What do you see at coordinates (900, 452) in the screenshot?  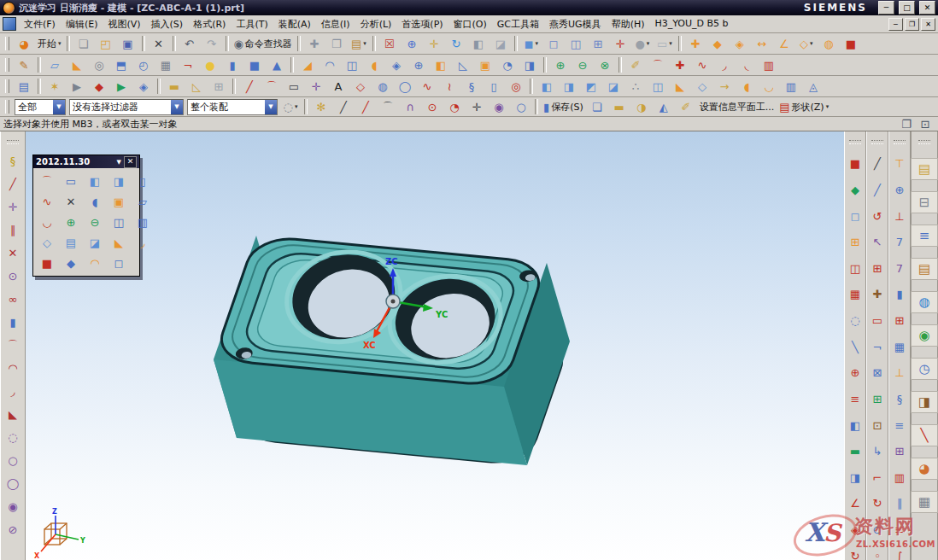 I see `frame-grid-icon: ⊞` at bounding box center [900, 452].